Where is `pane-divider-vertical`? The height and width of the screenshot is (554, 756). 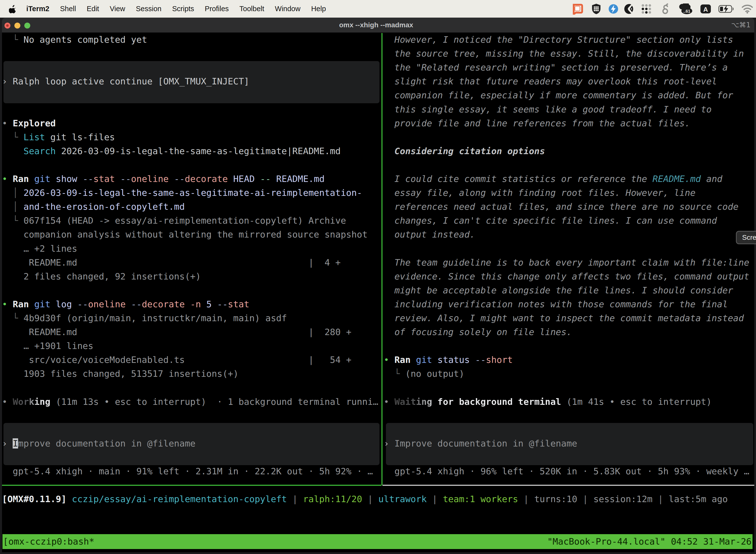
pane-divider-vertical is located at coordinates (382, 259).